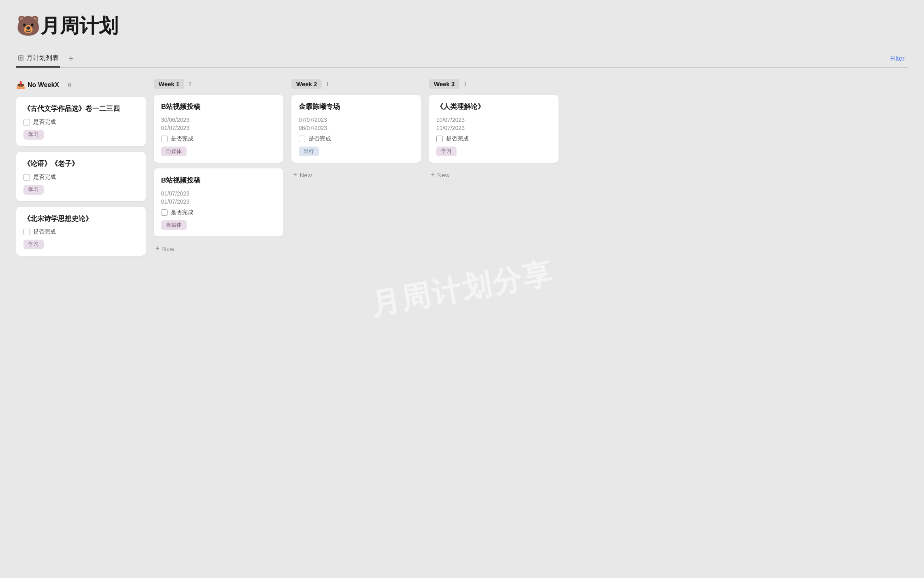 The width and height of the screenshot is (924, 578). Describe the element at coordinates (219, 212) in the screenshot. I see `card-checkbox-row-card-5: 是否完成` at that location.